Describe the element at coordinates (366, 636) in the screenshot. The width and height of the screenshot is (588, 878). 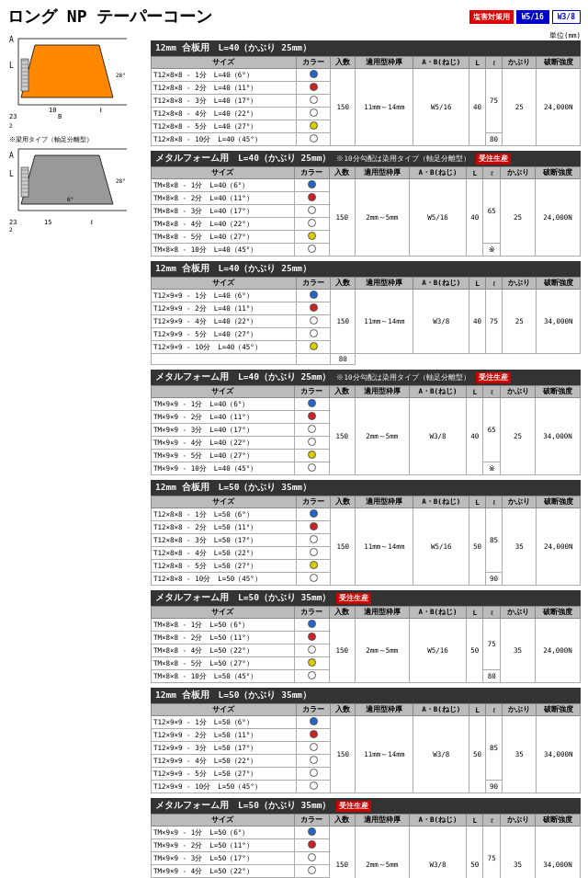
I see `section-s6: メタルフォーム用 L=50（かぶり 35mm）受注生産サイズカラー入数適用型枠厚…` at that location.